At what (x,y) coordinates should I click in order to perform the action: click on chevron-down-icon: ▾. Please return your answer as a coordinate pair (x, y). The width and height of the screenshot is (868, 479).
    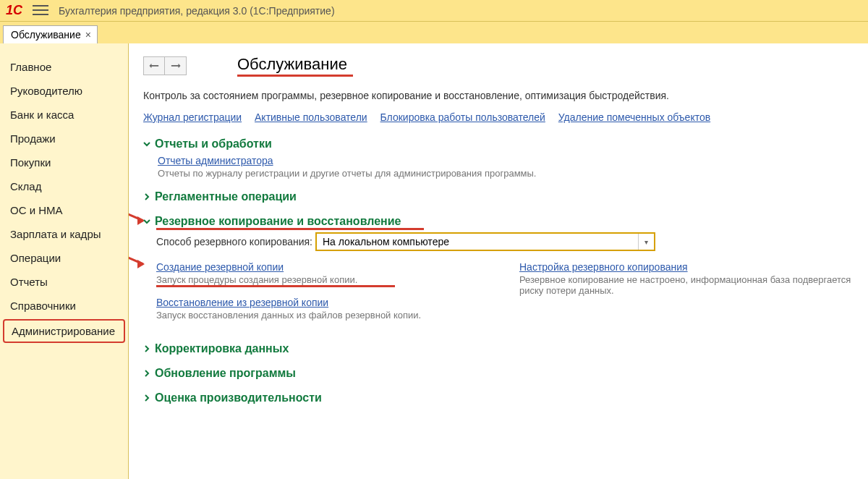
    Looking at the image, I should click on (643, 242).